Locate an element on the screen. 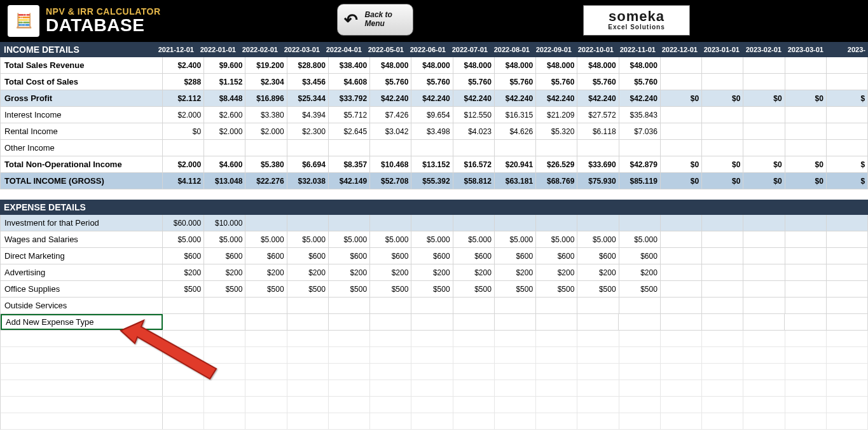  row-label: Total Cost of Sales is located at coordinates (81, 81).